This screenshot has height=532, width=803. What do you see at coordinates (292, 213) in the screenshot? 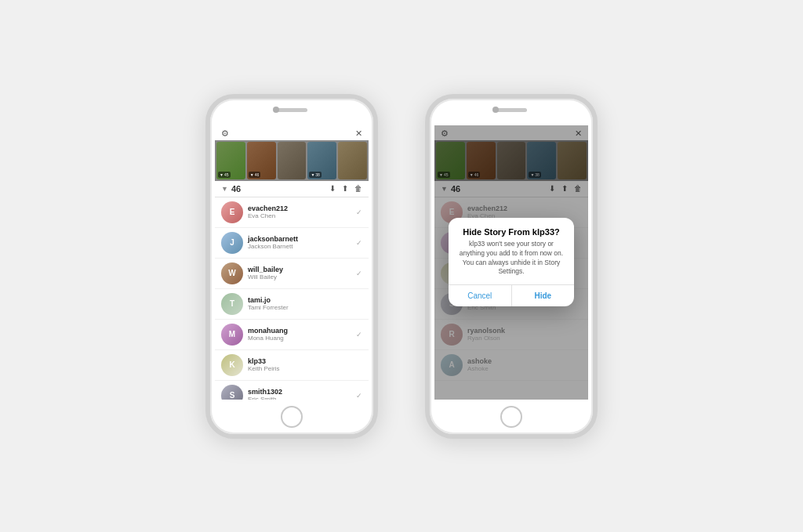
I see `contact-evachen212-left: E evachen212 Eva Chen ✓` at bounding box center [292, 213].